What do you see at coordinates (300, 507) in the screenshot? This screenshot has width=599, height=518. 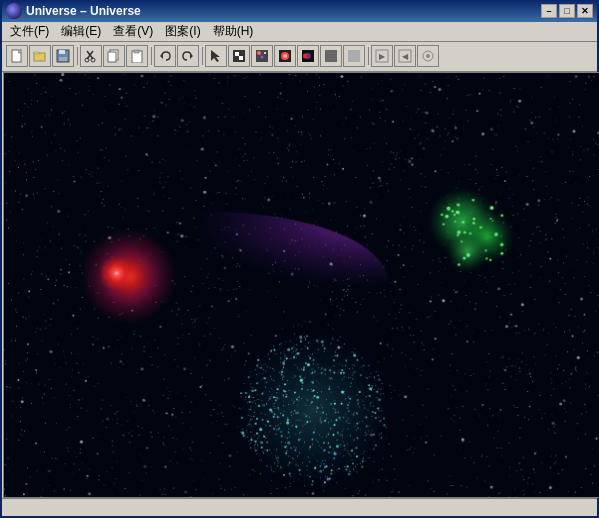 I see `status-bar` at bounding box center [300, 507].